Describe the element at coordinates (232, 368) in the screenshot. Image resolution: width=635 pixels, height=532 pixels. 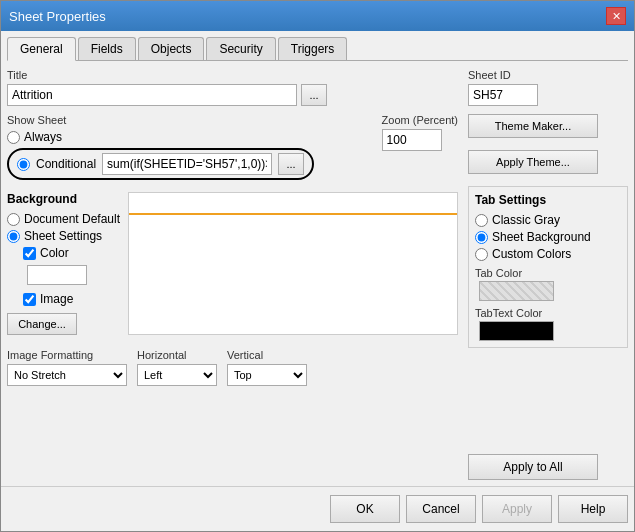
I see `formatting-row: Image Formatting No Stretch Stretch Fit …` at that location.